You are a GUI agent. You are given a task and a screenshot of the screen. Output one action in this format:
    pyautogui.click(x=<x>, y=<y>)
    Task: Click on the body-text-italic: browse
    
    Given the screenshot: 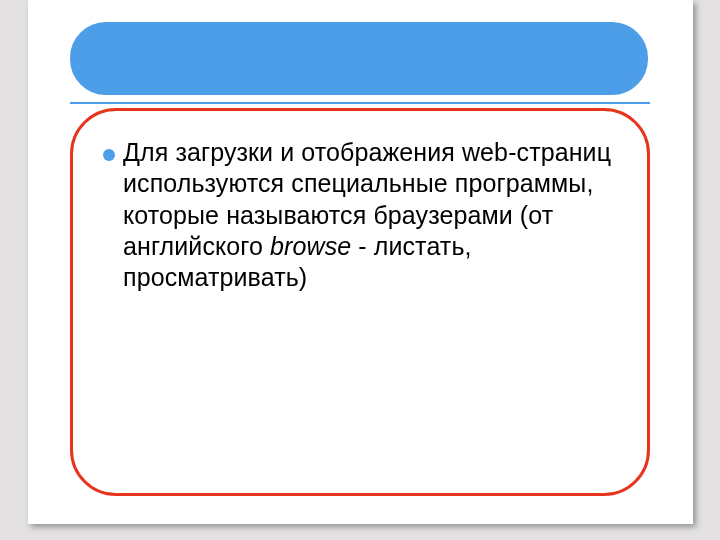 What is the action you would take?
    pyautogui.click(x=310, y=246)
    